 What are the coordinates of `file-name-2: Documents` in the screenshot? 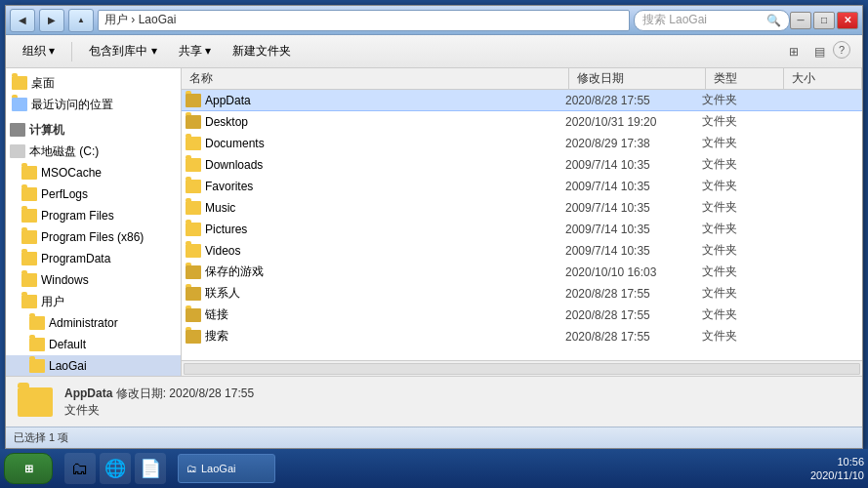 It's located at (375, 143).